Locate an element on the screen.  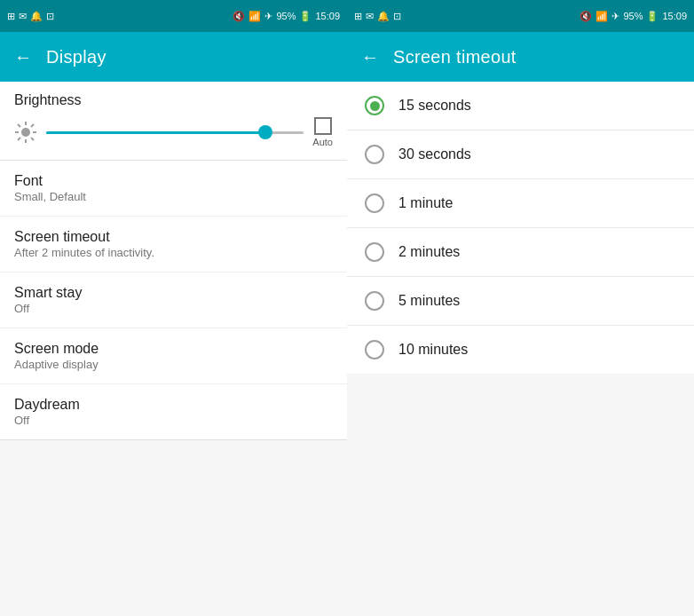
radio-1m is located at coordinates (375, 203).